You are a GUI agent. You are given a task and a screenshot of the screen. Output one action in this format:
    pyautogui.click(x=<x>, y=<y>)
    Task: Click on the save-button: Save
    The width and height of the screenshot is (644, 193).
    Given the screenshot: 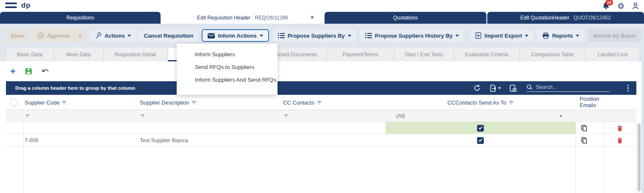 What is the action you would take?
    pyautogui.click(x=17, y=36)
    